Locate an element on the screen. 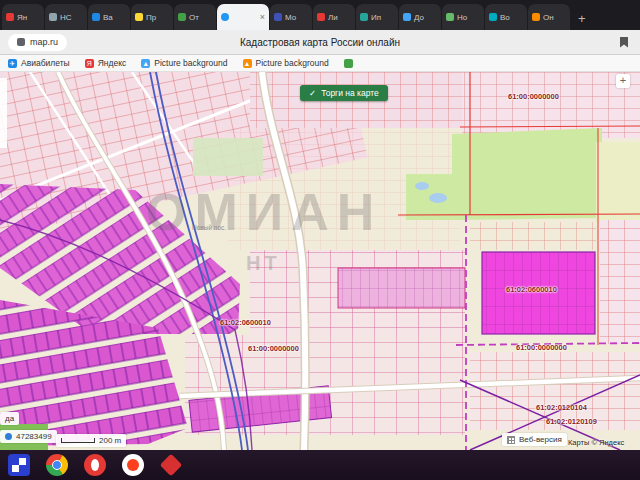  browser-tab: Во is located at coordinates (506, 17).